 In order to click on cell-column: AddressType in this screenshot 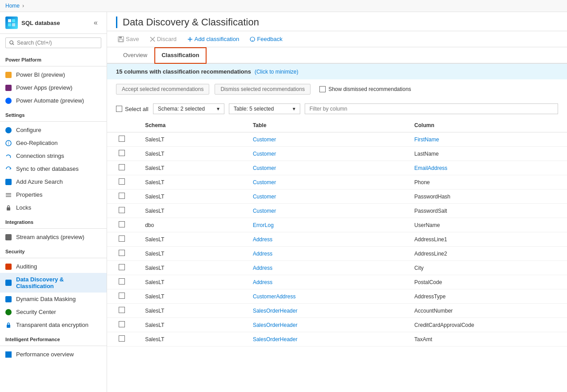, I will do `click(486, 297)`.